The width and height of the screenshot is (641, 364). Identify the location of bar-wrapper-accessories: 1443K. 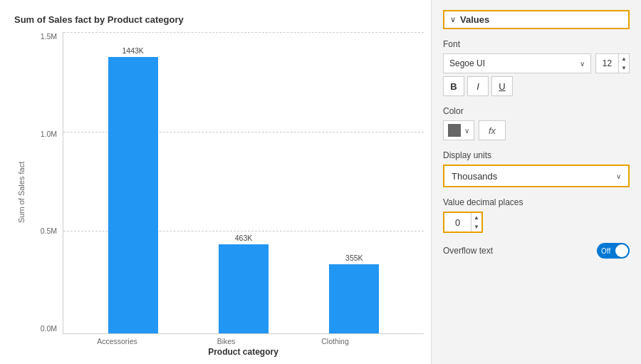
(133, 189).